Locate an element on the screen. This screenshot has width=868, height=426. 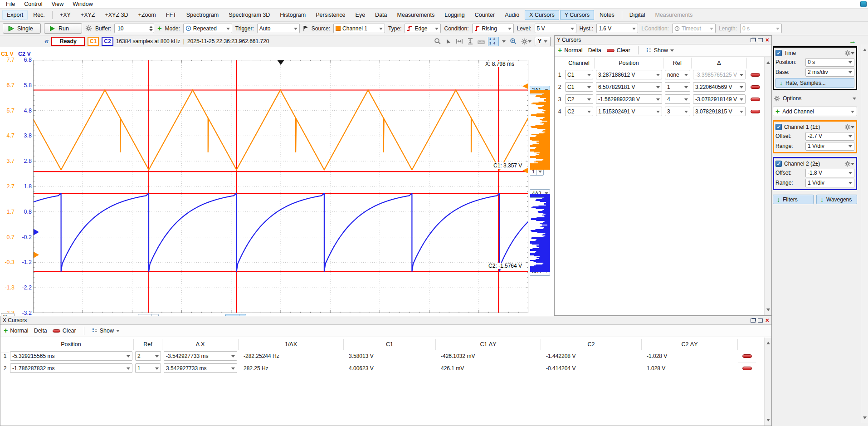
x-cursor-ref-dropdown: 2 is located at coordinates (148, 356).